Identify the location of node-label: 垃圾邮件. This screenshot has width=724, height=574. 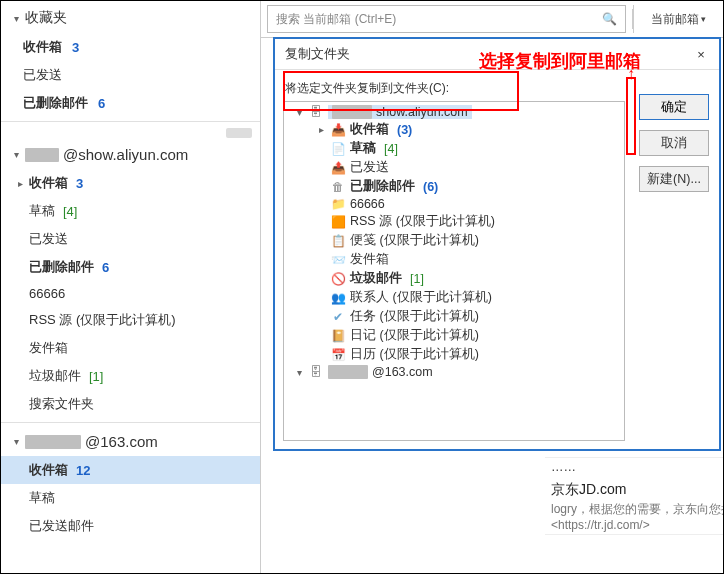
(376, 278).